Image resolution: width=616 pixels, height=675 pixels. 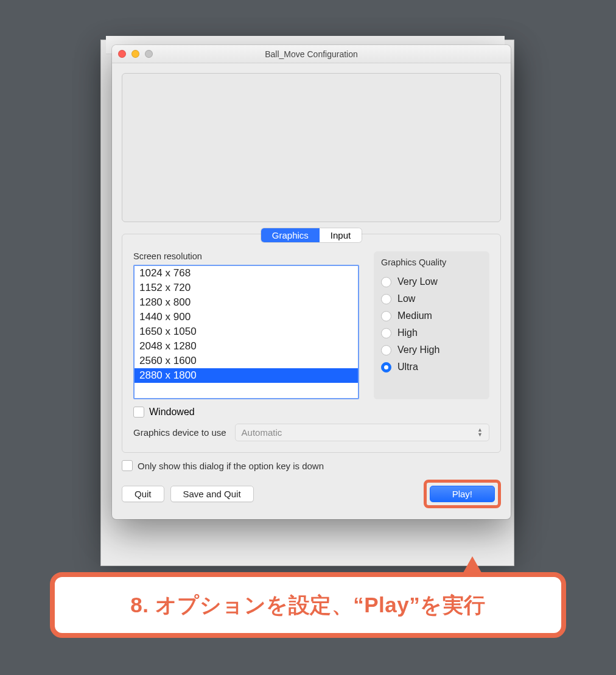 What do you see at coordinates (135, 54) in the screenshot?
I see `minimize-icon` at bounding box center [135, 54].